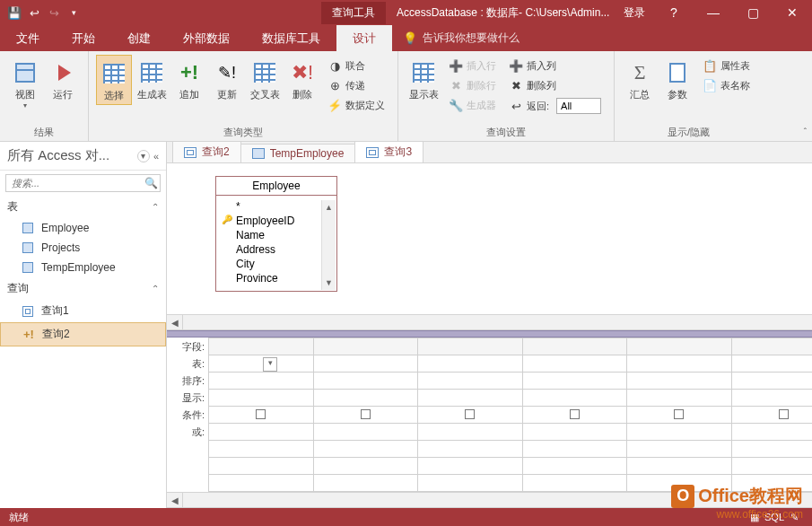 This screenshot has width=812, height=526. Describe the element at coordinates (674, 13) in the screenshot. I see `help-button: ?` at that location.